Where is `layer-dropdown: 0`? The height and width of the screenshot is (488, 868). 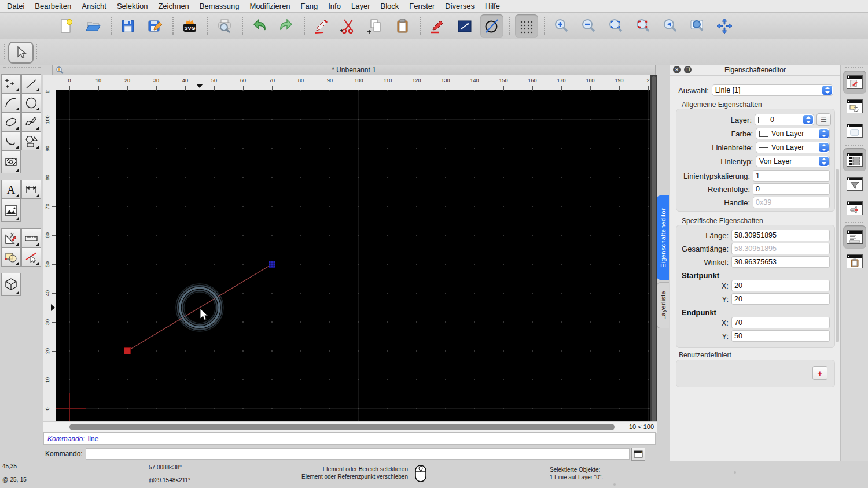 layer-dropdown: 0 is located at coordinates (785, 120).